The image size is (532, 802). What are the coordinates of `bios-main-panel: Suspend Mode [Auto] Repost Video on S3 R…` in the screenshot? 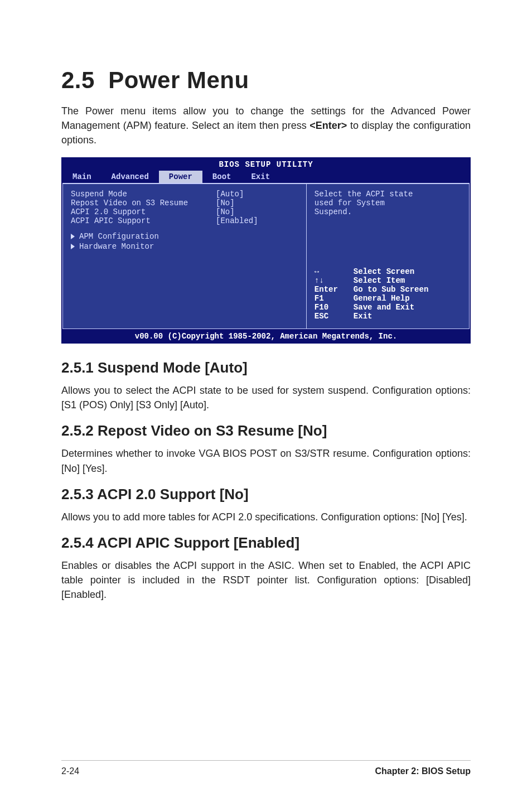 It's located at (185, 257).